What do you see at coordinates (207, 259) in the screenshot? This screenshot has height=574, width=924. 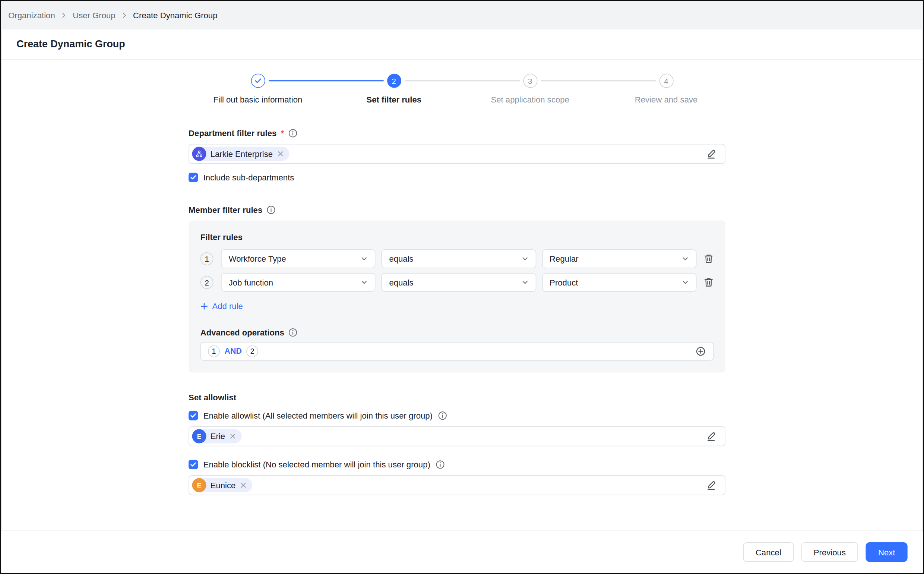 I see `rule-1-index: 1` at bounding box center [207, 259].